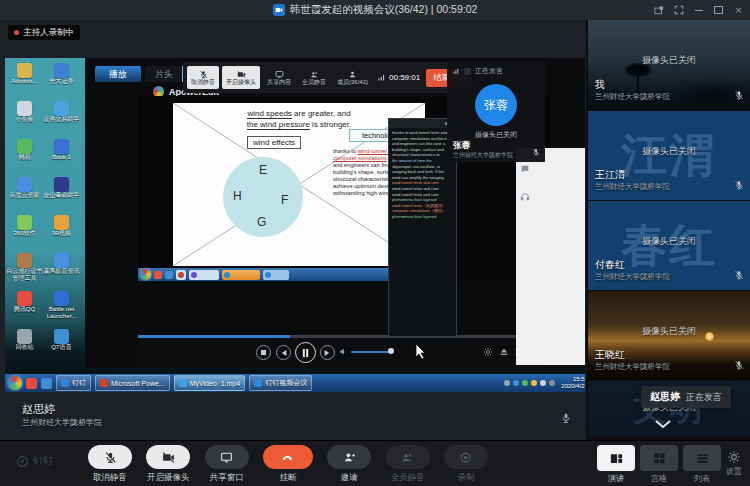 This screenshot has height=486, width=750. Describe the element at coordinates (391, 351) in the screenshot. I see `volume-slider-handle` at that location.